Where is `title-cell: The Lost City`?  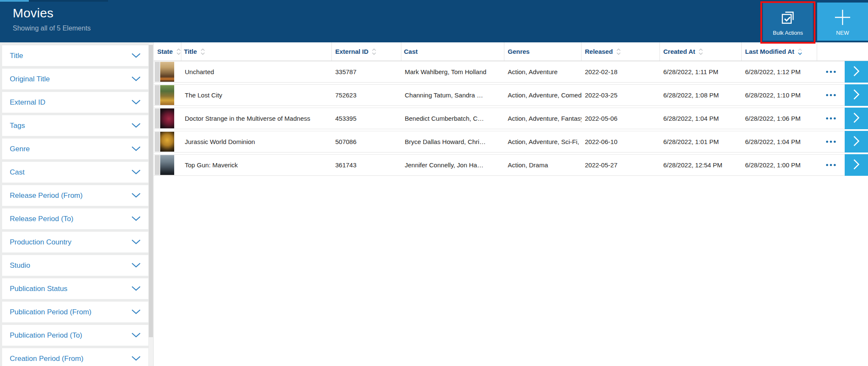
title-cell: The Lost City is located at coordinates (257, 95).